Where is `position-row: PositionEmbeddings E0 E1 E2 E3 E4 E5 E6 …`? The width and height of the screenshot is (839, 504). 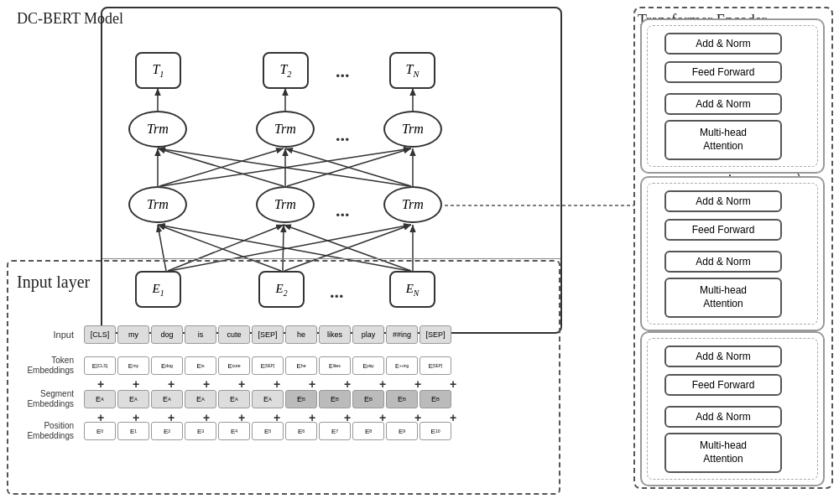 position-row: PositionEmbeddings E0 E1 E2 E3 E4 E5 E6 … is located at coordinates (233, 431).